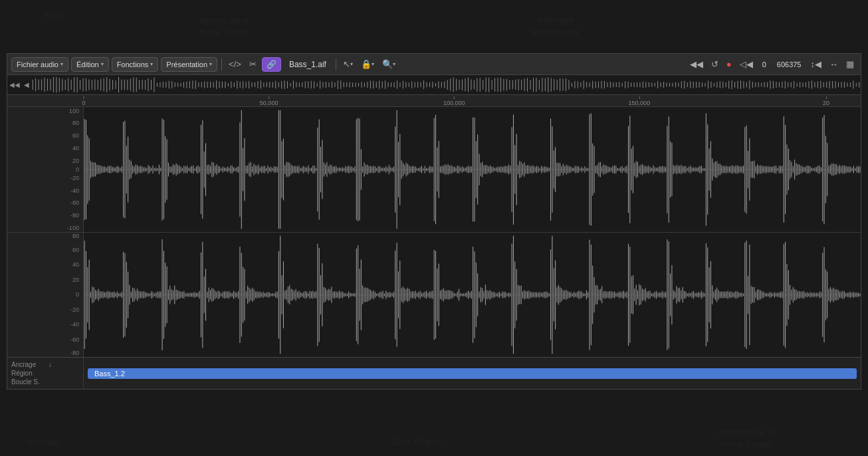  What do you see at coordinates (136, 64) in the screenshot?
I see `menu-fonctions: Fonctions ▾` at bounding box center [136, 64].